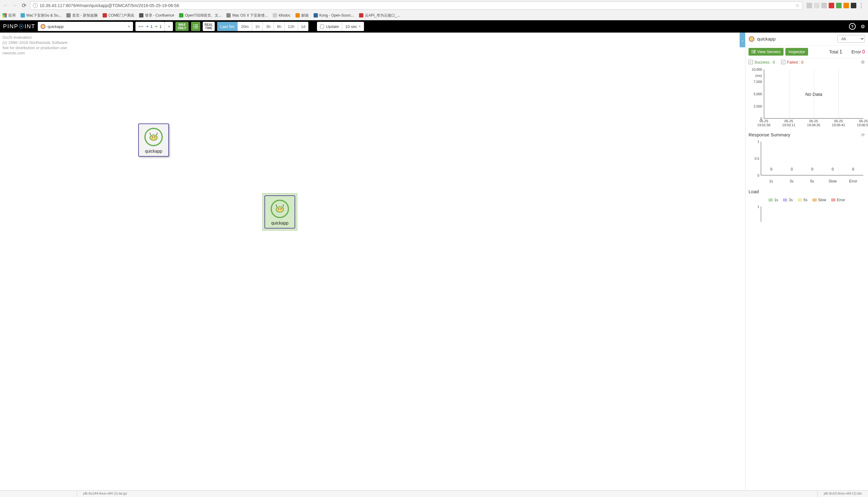  I want to click on pinpoint-logo: PINP⦿INT, so click(19, 27).